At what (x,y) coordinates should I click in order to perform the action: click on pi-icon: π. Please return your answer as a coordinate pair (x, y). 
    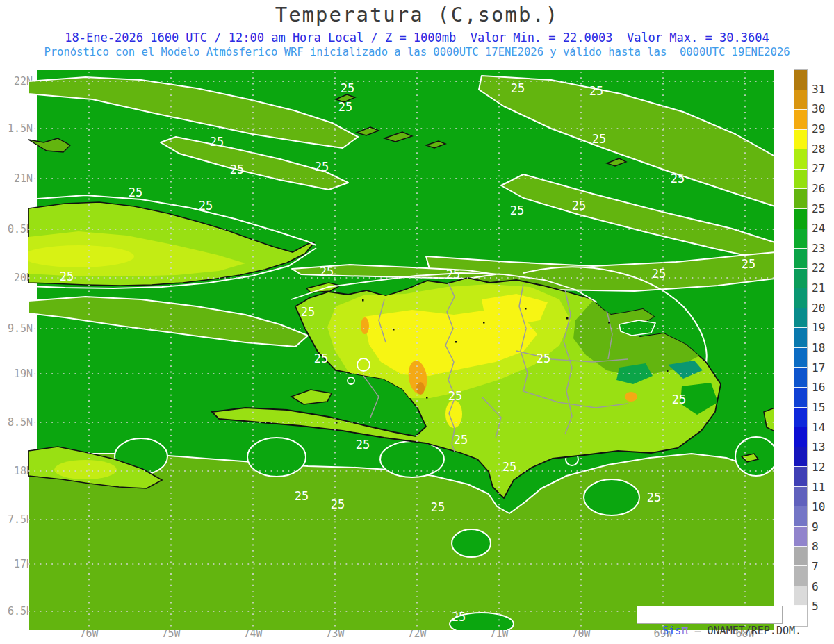
    Looking at the image, I should click on (685, 630).